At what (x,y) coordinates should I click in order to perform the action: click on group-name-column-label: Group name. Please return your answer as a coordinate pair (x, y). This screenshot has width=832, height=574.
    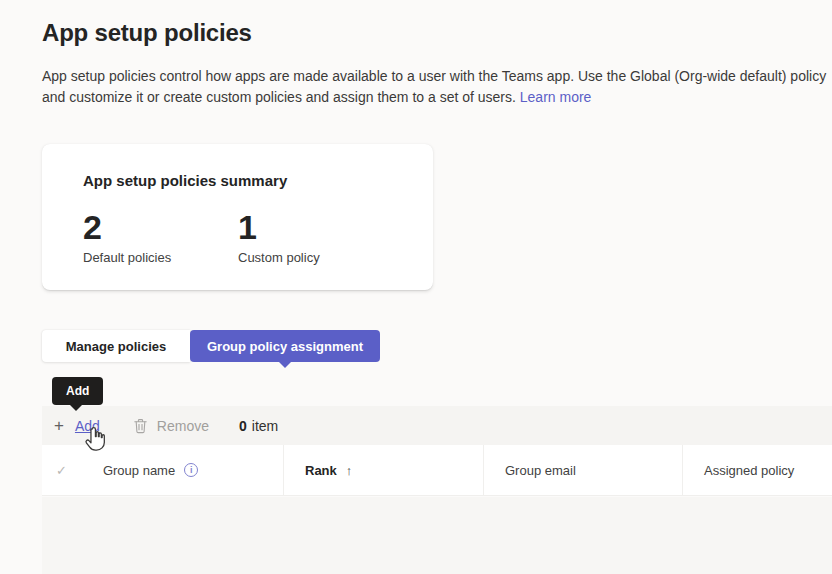
    Looking at the image, I should click on (139, 470).